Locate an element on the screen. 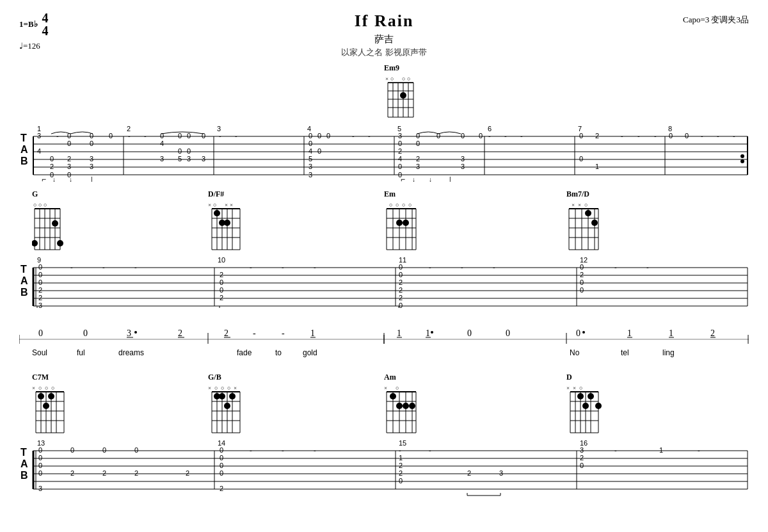 Image resolution: width=768 pixels, height=532 pixels. staff-section-3: 0 0 3 2 2 - - 1 is located at coordinates (384, 341).